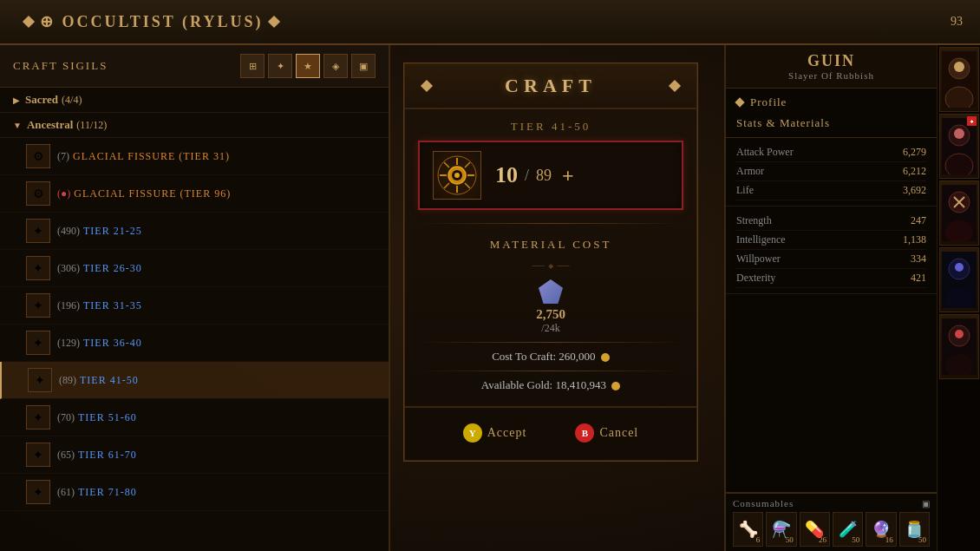  I want to click on category-ancestral: ▼ Ancestral (11/12), so click(194, 125).